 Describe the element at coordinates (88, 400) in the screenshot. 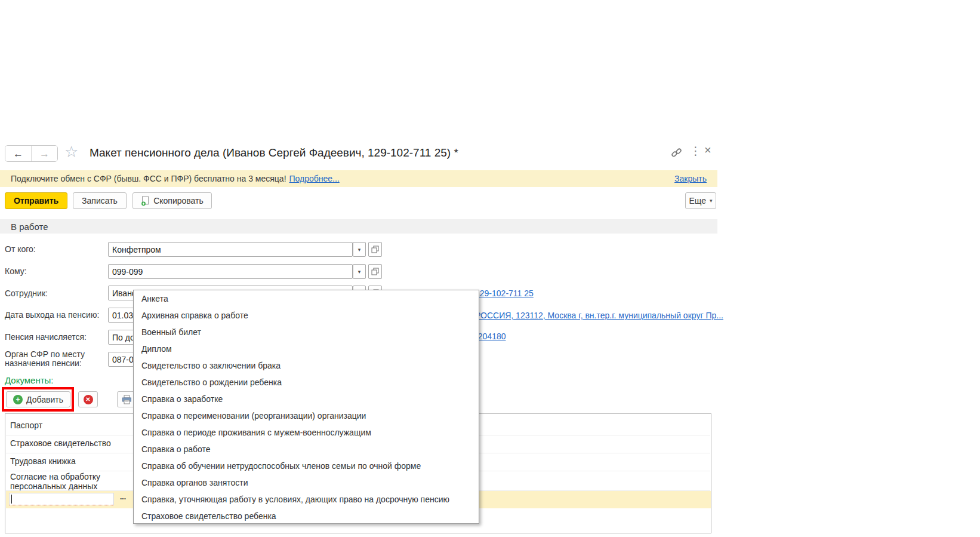

I see `delete-cross-icon: ✕` at that location.